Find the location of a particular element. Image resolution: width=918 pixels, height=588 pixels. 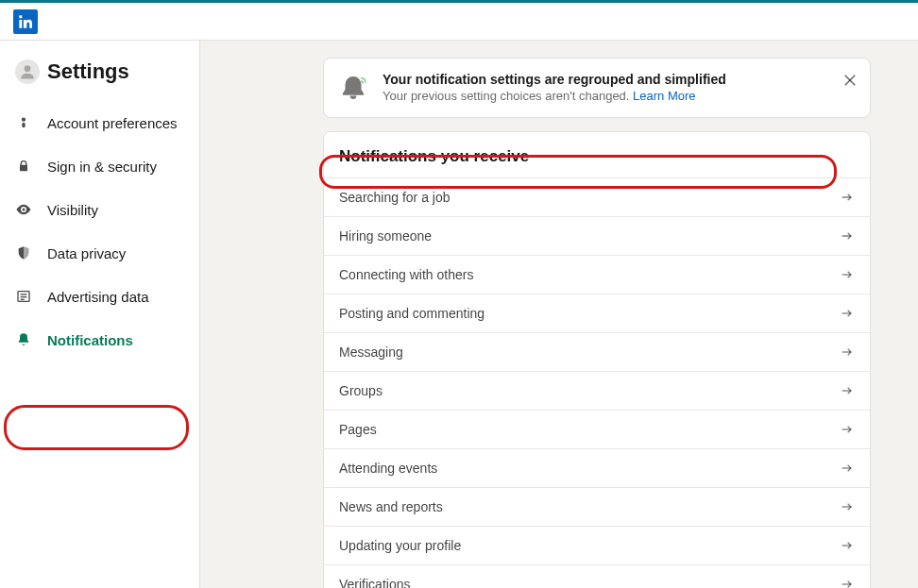

card-title: Notifications you receive is located at coordinates (597, 155).